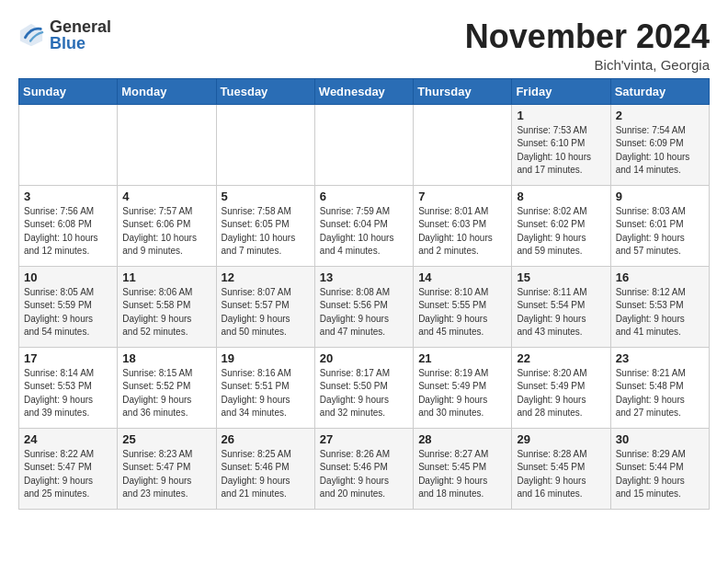 Image resolution: width=728 pixels, height=563 pixels. Describe the element at coordinates (68, 278) in the screenshot. I see `day-number: 10` at that location.